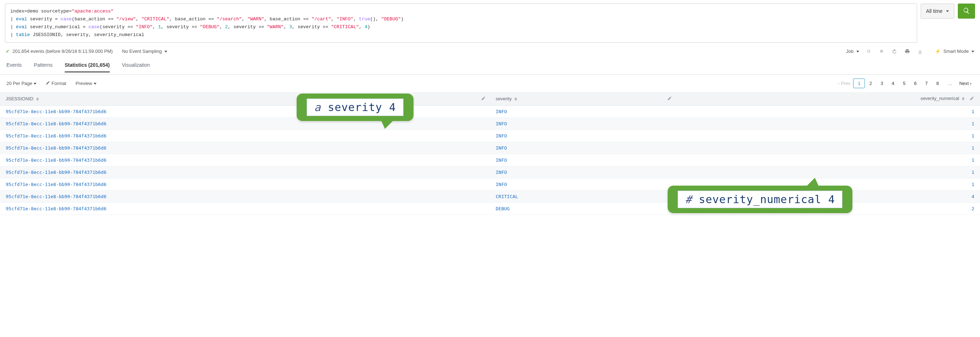  Describe the element at coordinates (43, 66) in the screenshot. I see `tab-patterns: Patterns` at that location.